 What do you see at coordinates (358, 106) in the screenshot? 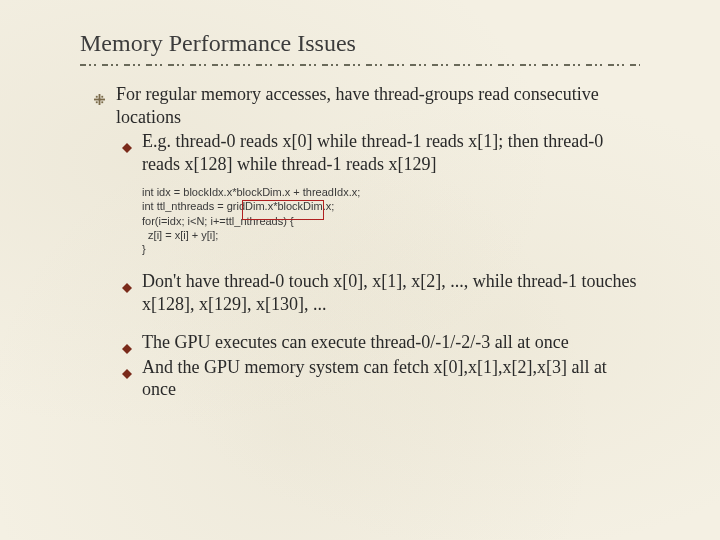
I see `bullet-text: For regular memory accesses, have thread…` at bounding box center [358, 106].